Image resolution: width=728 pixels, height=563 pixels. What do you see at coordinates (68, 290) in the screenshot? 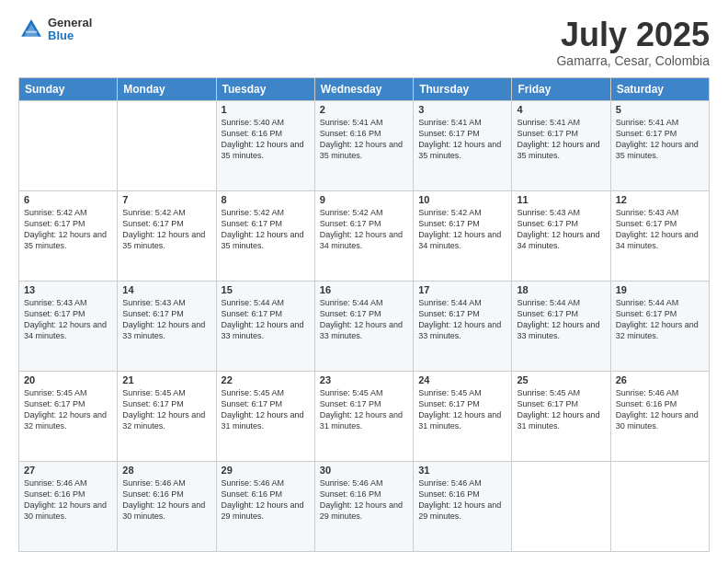
I see `day-number: 13` at bounding box center [68, 290].